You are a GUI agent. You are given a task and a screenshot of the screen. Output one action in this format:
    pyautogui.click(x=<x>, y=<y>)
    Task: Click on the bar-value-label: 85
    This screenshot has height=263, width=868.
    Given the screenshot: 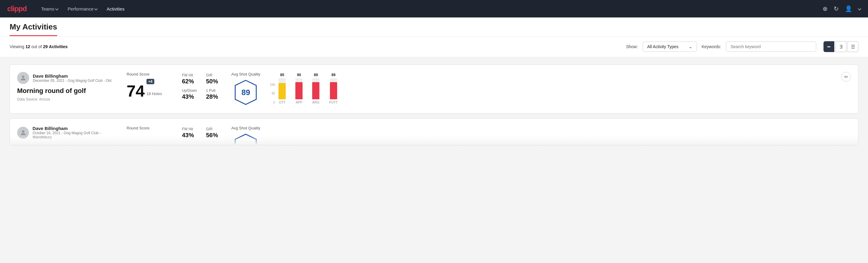 What is the action you would take?
    pyautogui.click(x=282, y=75)
    